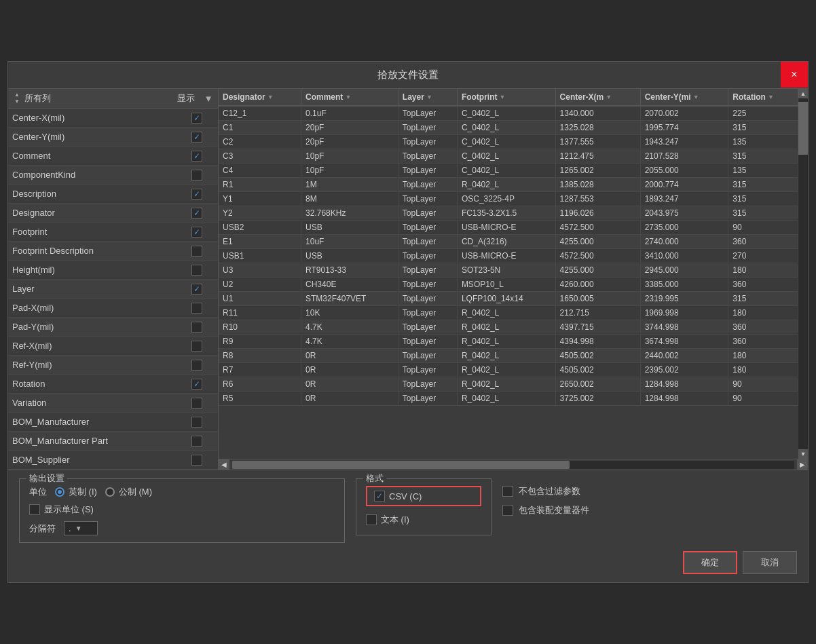 This screenshot has height=644, width=816. Describe the element at coordinates (17, 102) in the screenshot. I see `sort-down-button: ▼` at that location.